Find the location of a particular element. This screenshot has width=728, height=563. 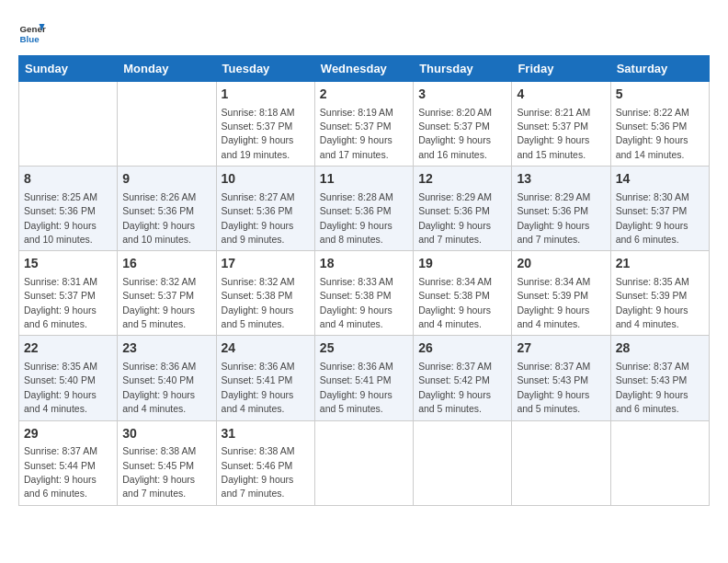

day-number: 18 is located at coordinates (364, 264).